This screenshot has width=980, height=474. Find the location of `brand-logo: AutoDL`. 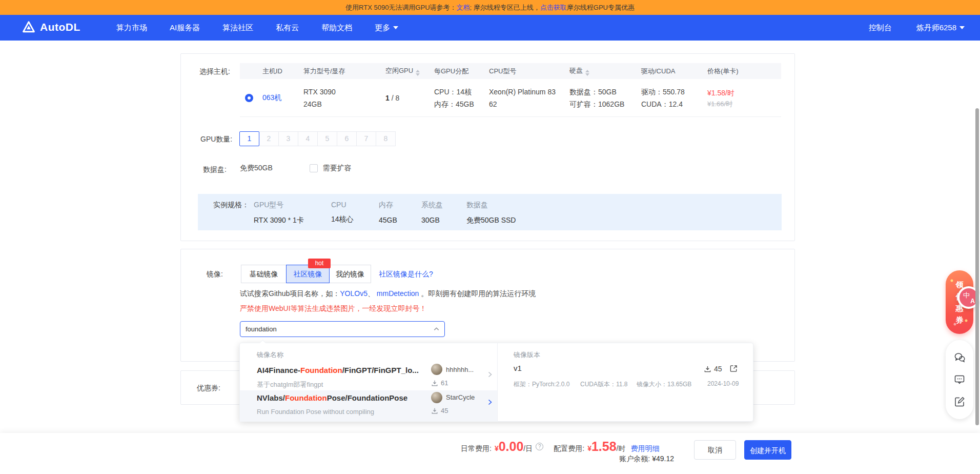

brand-logo: AutoDL is located at coordinates (51, 27).